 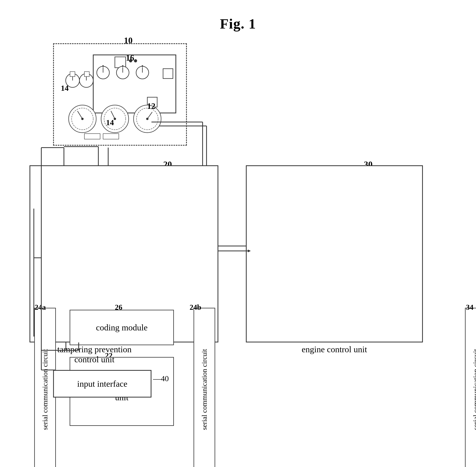 What do you see at coordinates (471, 388) in the screenshot?
I see `scc-34: serial communication circuit` at bounding box center [471, 388].